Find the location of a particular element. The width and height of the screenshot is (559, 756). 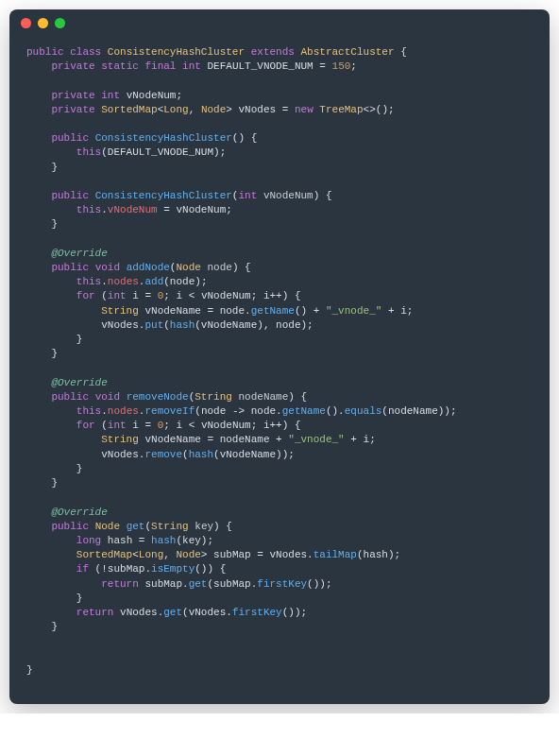

close-icon is located at coordinates (26, 23).